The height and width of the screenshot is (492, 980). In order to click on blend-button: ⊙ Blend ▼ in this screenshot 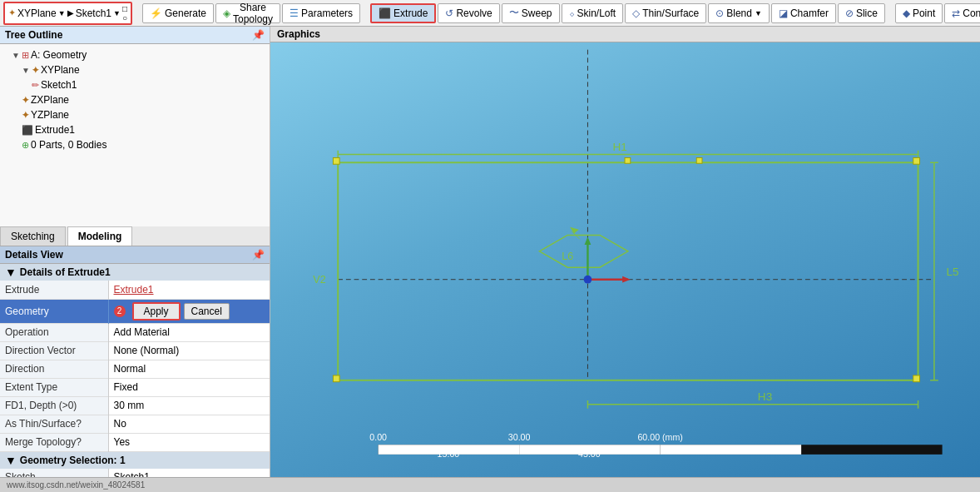, I will do `click(739, 13)`.